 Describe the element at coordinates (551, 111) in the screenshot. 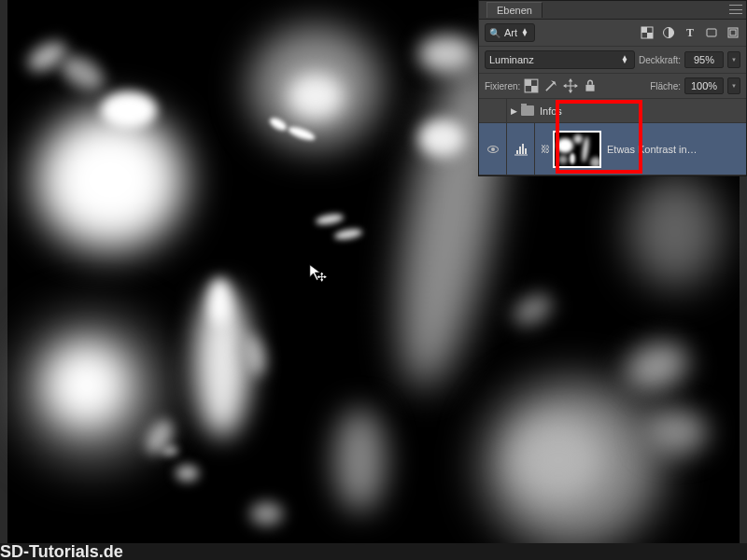

I see `layer-name: Infos` at that location.